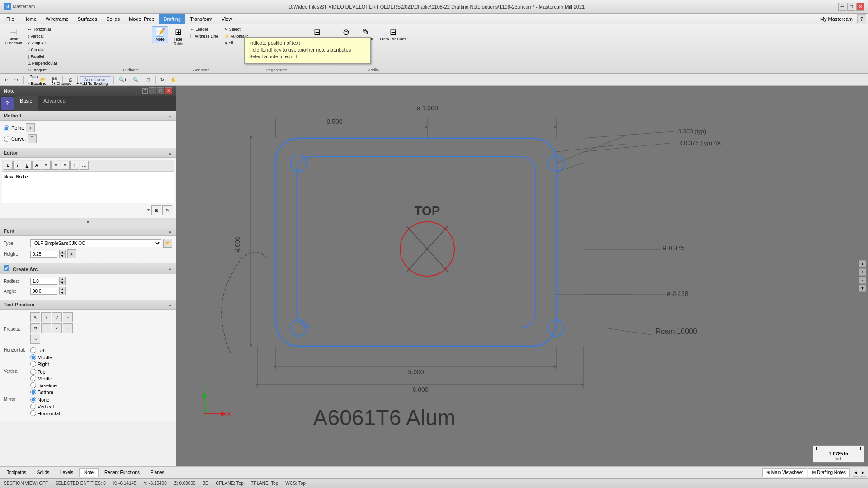 This screenshot has height=488, width=868. I want to click on editor-align-right-button: ≡, so click(65, 165).